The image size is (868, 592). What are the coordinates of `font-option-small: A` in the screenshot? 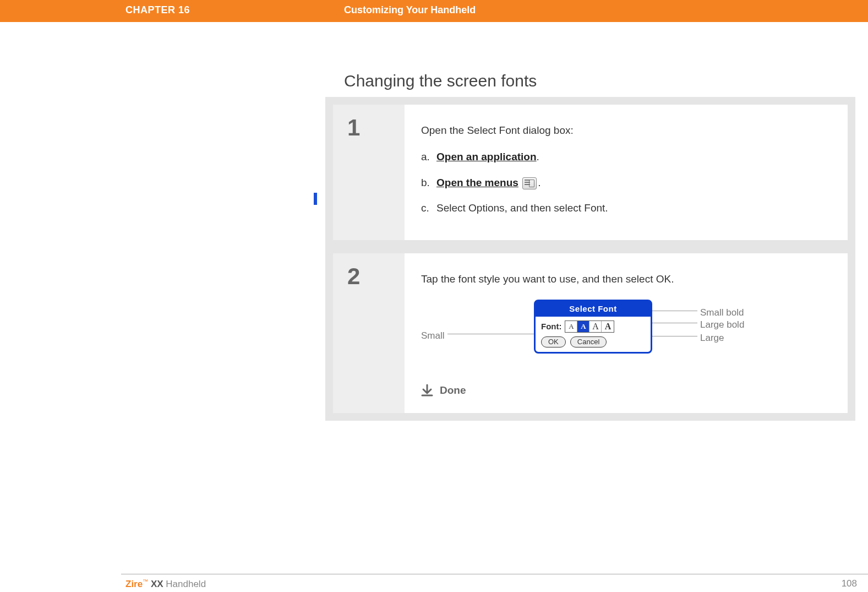 It's located at (571, 327).